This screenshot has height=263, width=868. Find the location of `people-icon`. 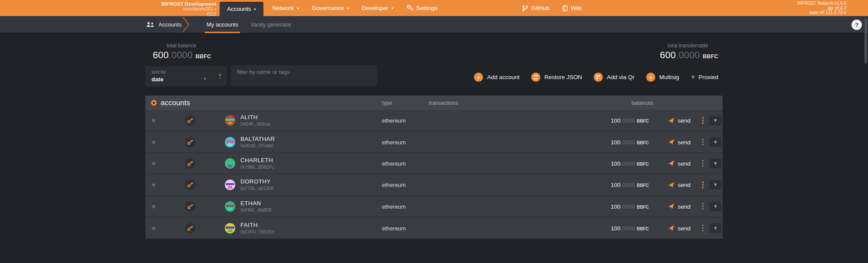

people-icon is located at coordinates (150, 24).